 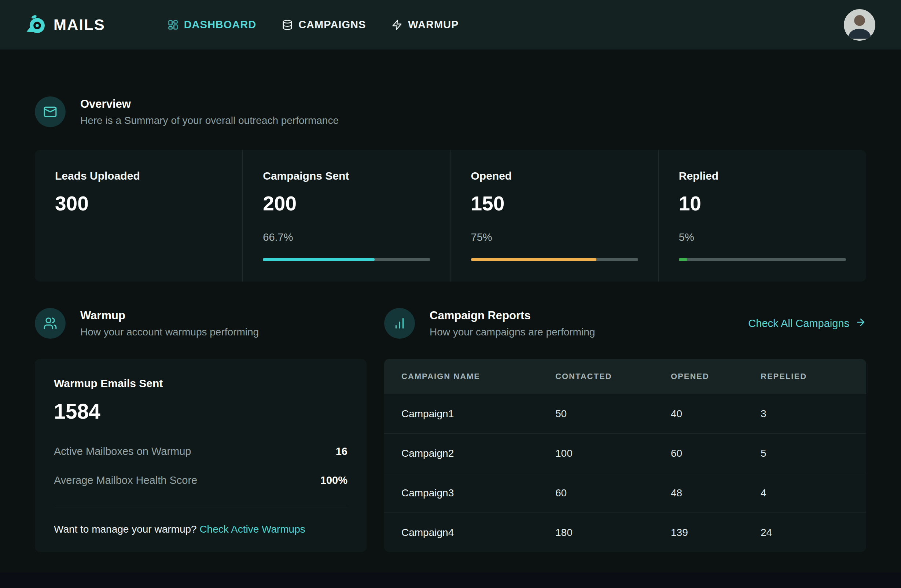 I want to click on bar-chart-icon, so click(x=400, y=323).